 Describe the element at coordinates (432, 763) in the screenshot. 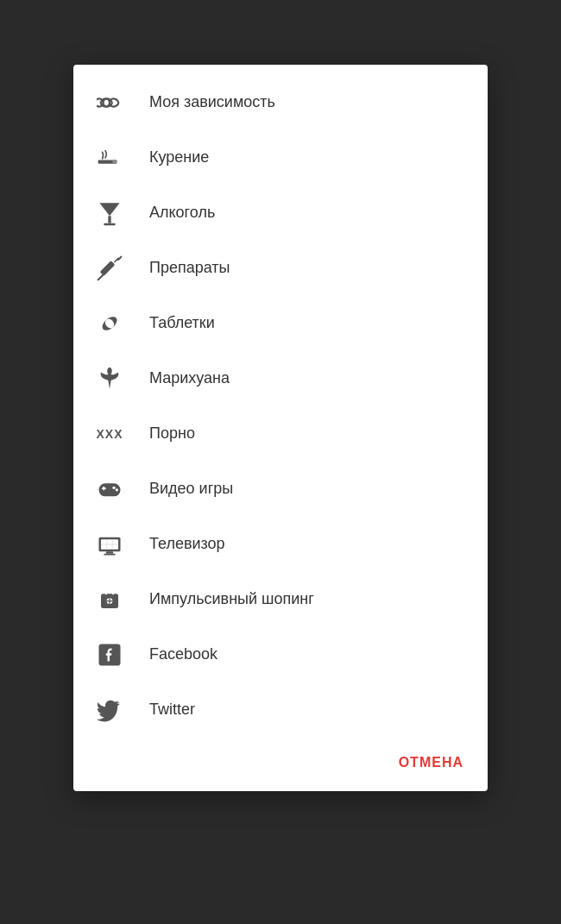

I see `cancel-button: ОТМЕНА` at that location.